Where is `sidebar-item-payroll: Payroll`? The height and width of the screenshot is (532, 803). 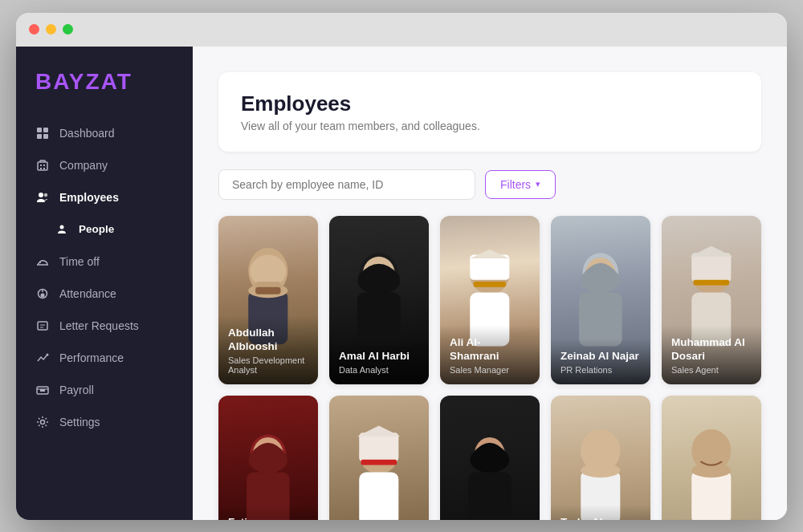 sidebar-item-payroll: Payroll is located at coordinates (104, 390).